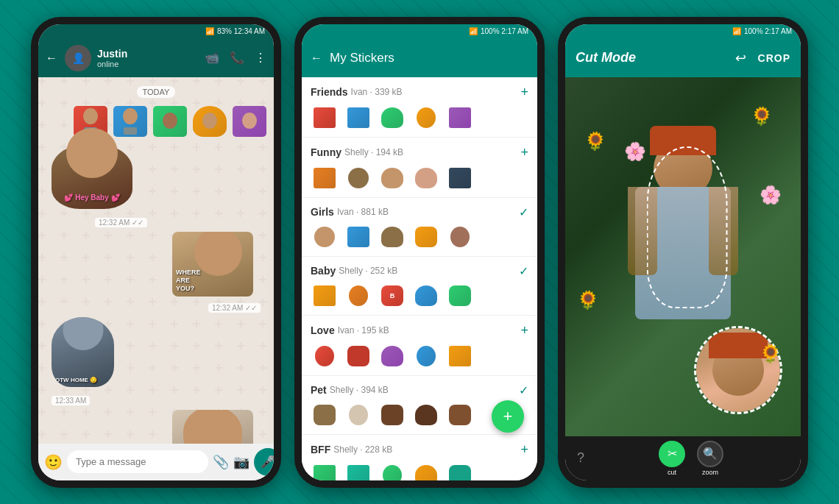  What do you see at coordinates (216, 272) in the screenshot?
I see `where-sticker-msg: WHEREAREYOU? 12:32 AM ✓✓` at bounding box center [216, 272].